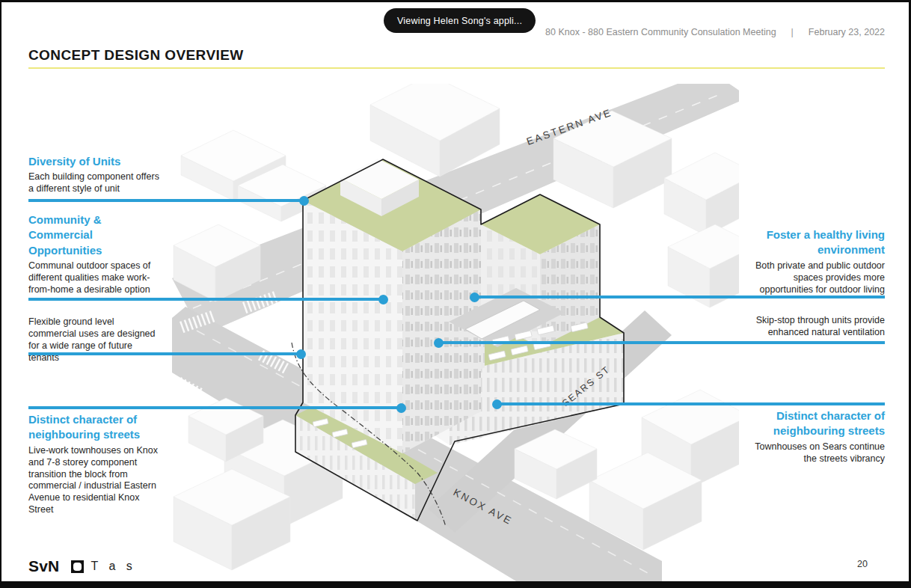 The height and width of the screenshot is (588, 911). I want to click on tas-square-icon, so click(78, 567).